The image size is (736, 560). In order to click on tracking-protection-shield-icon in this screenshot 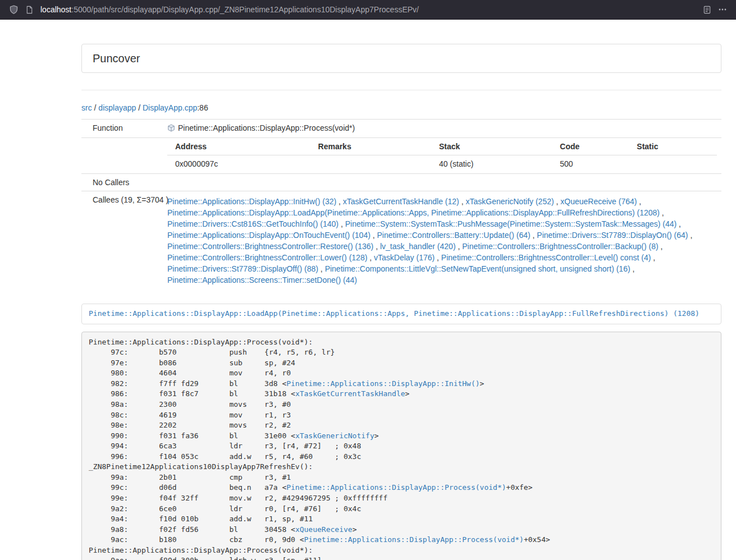, I will do `click(13, 10)`.